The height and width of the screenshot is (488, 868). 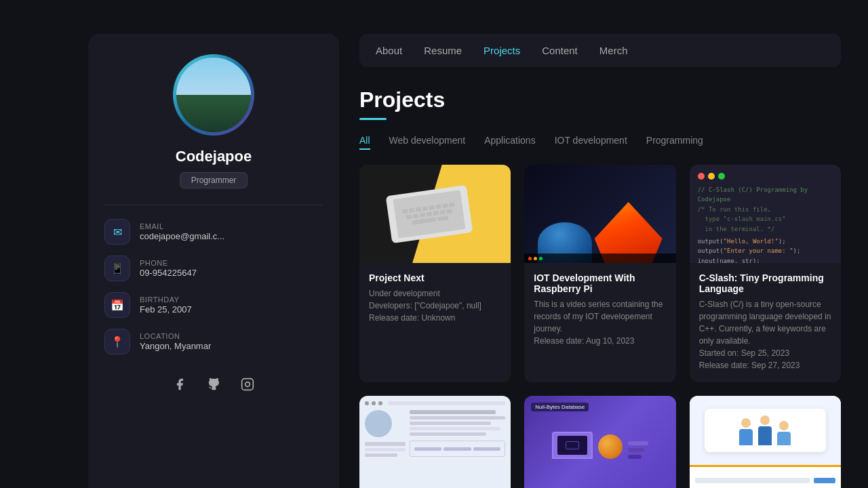 I want to click on location-label: LOCATION, so click(x=175, y=336).